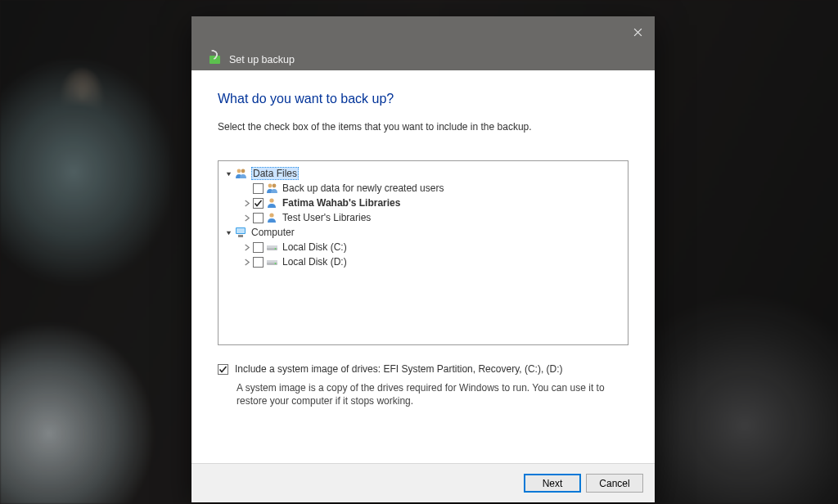  I want to click on tree-label: Data Files, so click(275, 173).